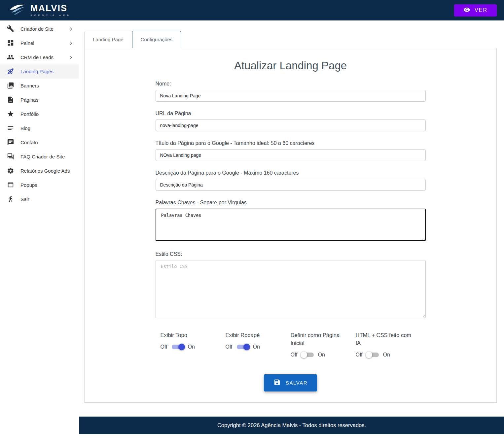 Image resolution: width=504 pixels, height=441 pixels. What do you see at coordinates (291, 96) in the screenshot?
I see `nome-input` at bounding box center [291, 96].